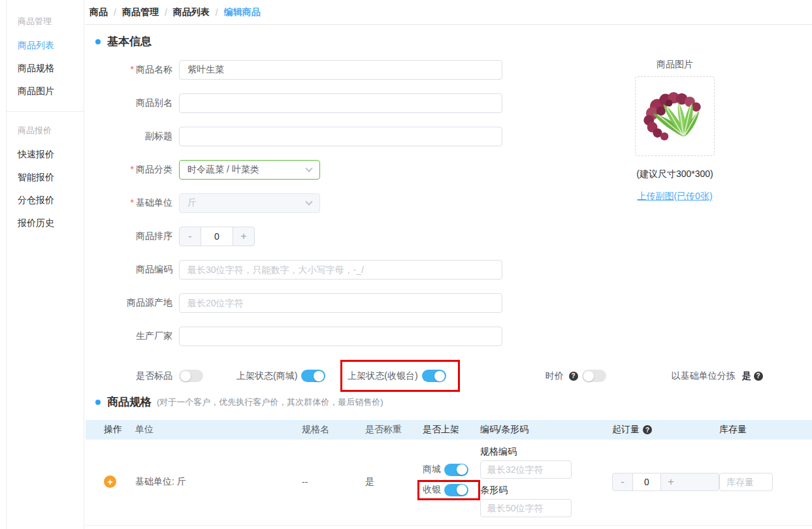 The image size is (812, 529). I want to click on spec-title-row: 商品规格 (对于一个客户，优先执行客户价，其次群体价，最后销售价), so click(453, 402).